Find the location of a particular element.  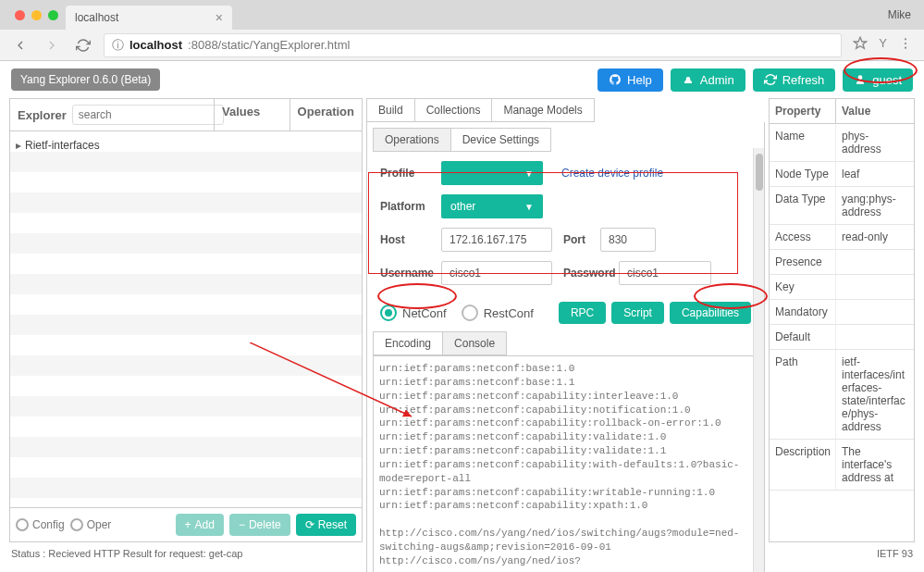

username-input is located at coordinates (497, 273).